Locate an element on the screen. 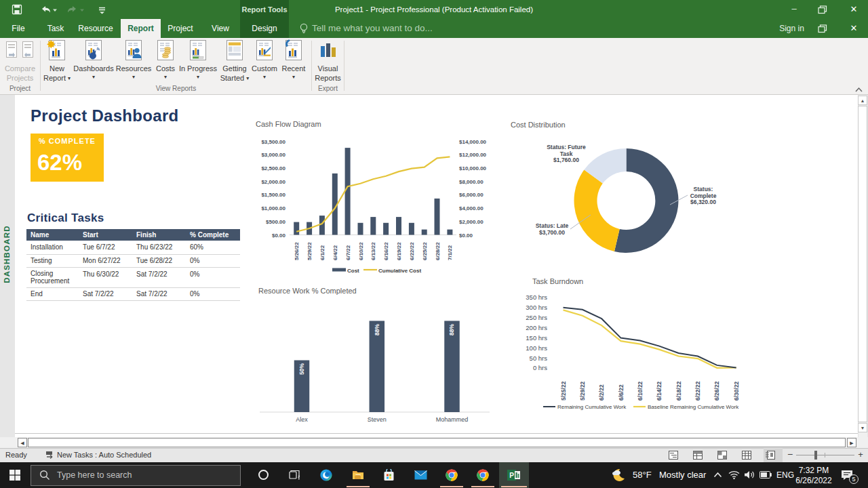 The image size is (868, 488). svg-text: $8,000.00 is located at coordinates (471, 182).